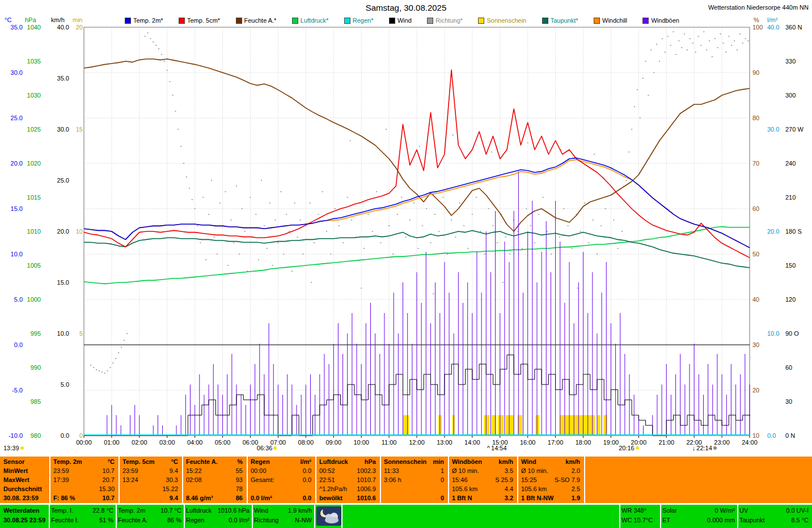  Describe the element at coordinates (149, 471) in the screenshot. I see `summary-cell-value: 9.4` at that location.